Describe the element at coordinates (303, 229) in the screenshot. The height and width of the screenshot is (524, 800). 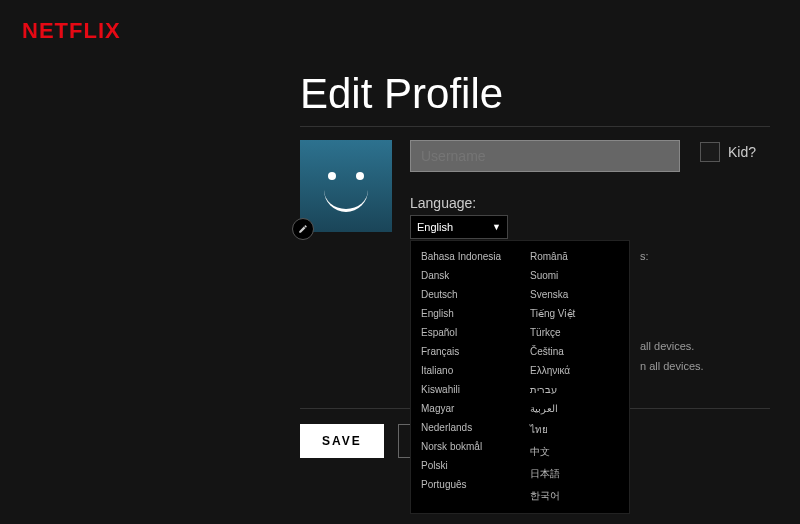
I see `pencil-icon` at that location.